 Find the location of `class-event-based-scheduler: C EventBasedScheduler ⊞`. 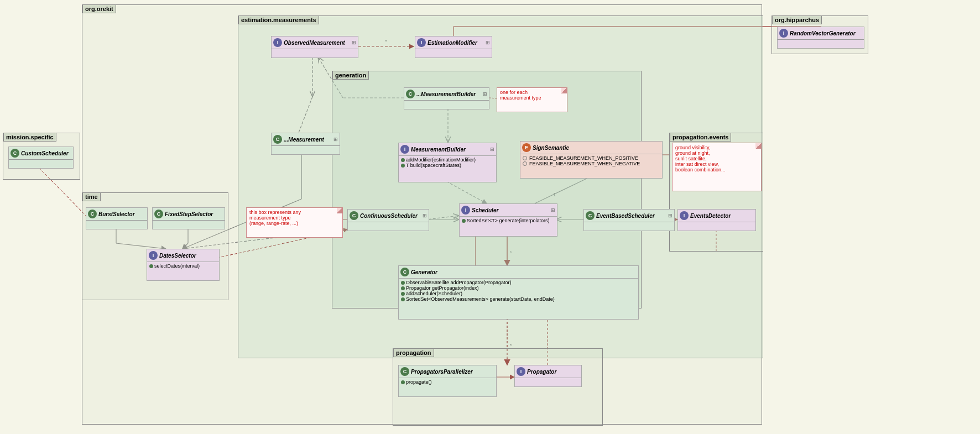

class-event-based-scheduler: C EventBasedScheduler ⊞ is located at coordinates (629, 220).